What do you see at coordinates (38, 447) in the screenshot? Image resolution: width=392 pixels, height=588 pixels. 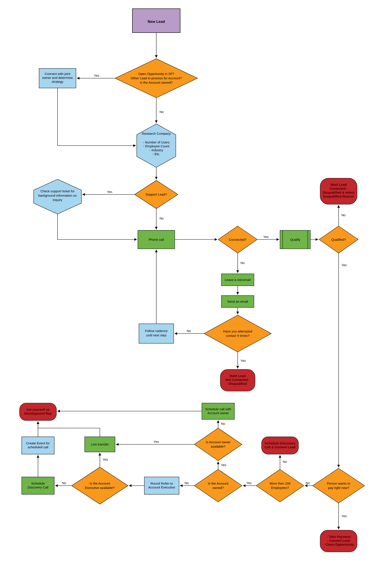 I see `text-ce-2: scheduled call` at bounding box center [38, 447].